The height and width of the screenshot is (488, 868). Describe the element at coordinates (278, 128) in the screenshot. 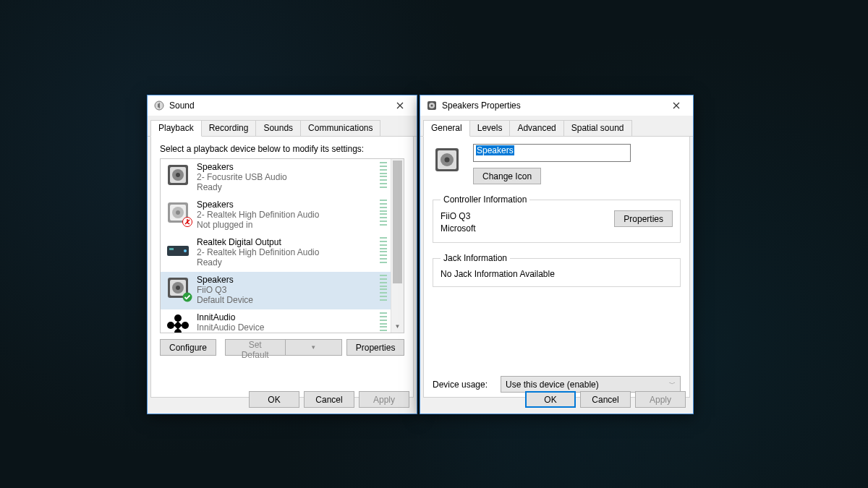

I see `tab-sounds: Sounds` at that location.